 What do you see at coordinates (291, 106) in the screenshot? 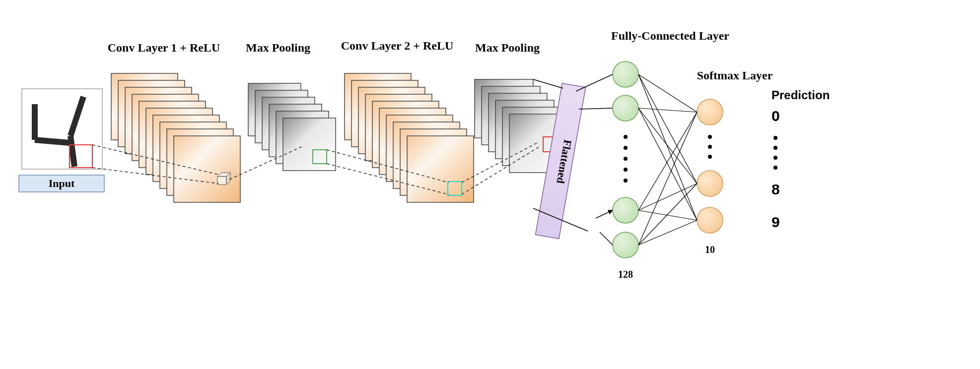
I see `maxpool1-stack: Max Pooling` at bounding box center [291, 106].